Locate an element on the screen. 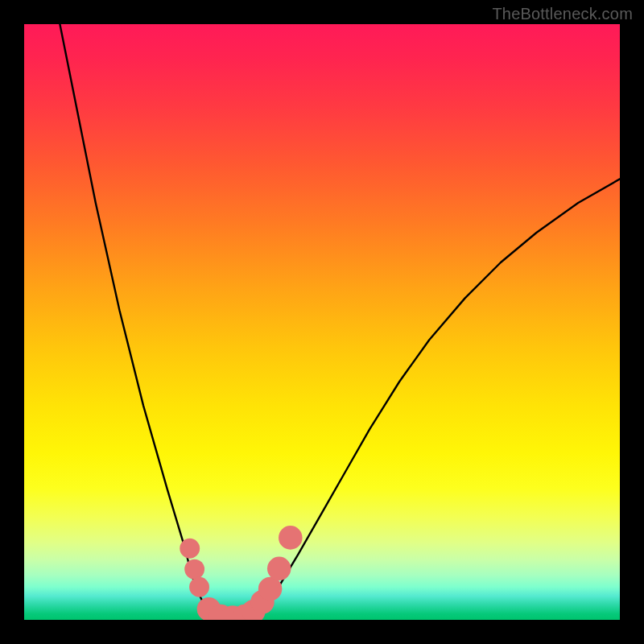 This screenshot has width=644, height=644. watermark-text: TheBottleneck.com is located at coordinates (562, 14).